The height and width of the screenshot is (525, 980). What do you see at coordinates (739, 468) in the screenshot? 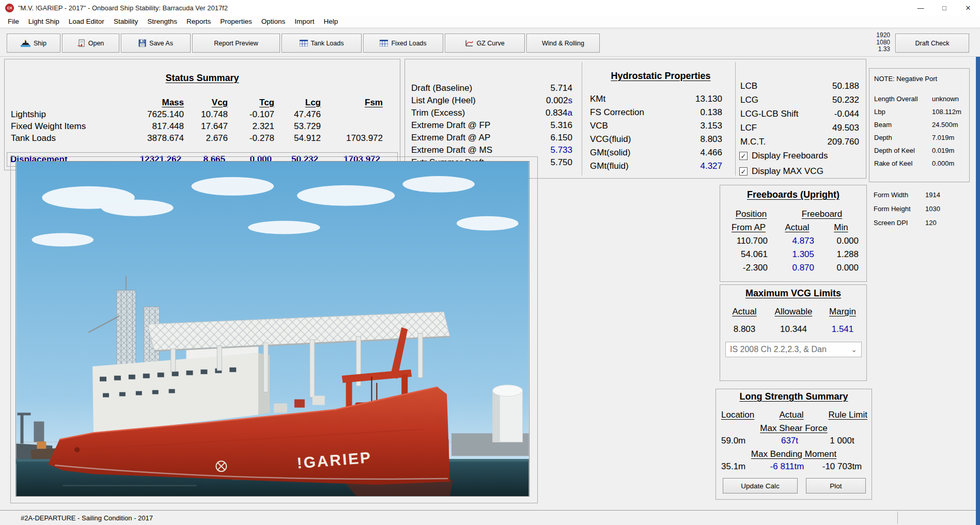
I see `bending-location: 35.1m` at bounding box center [739, 468].